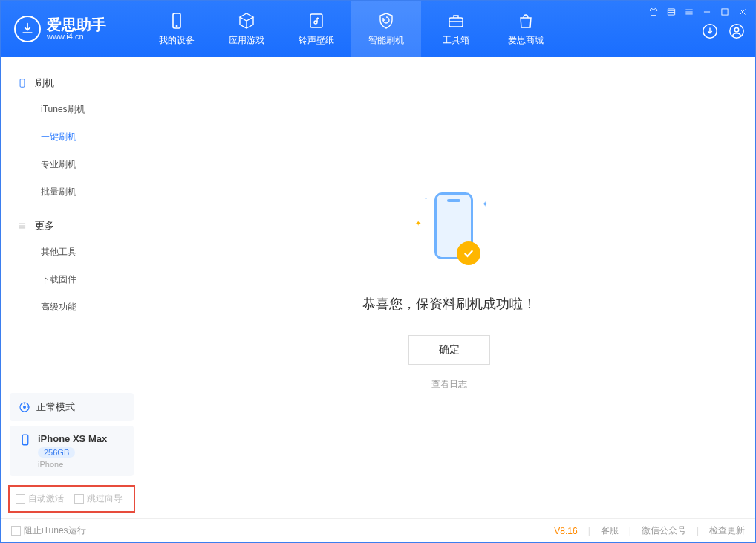  I want to click on top-nav: 我的设备 应用游戏 铃声壁纸 智能刷机 工具箱 爱思商城, so click(351, 29).